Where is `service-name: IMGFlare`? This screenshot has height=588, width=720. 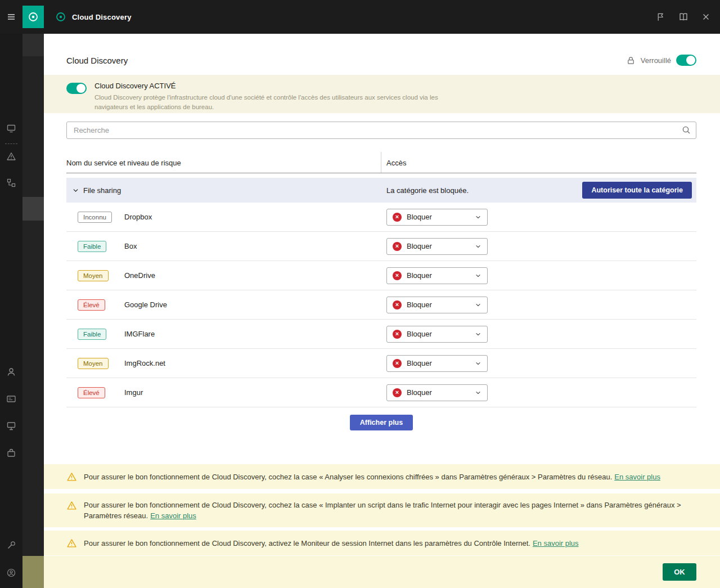
service-name: IMGFlare is located at coordinates (255, 334).